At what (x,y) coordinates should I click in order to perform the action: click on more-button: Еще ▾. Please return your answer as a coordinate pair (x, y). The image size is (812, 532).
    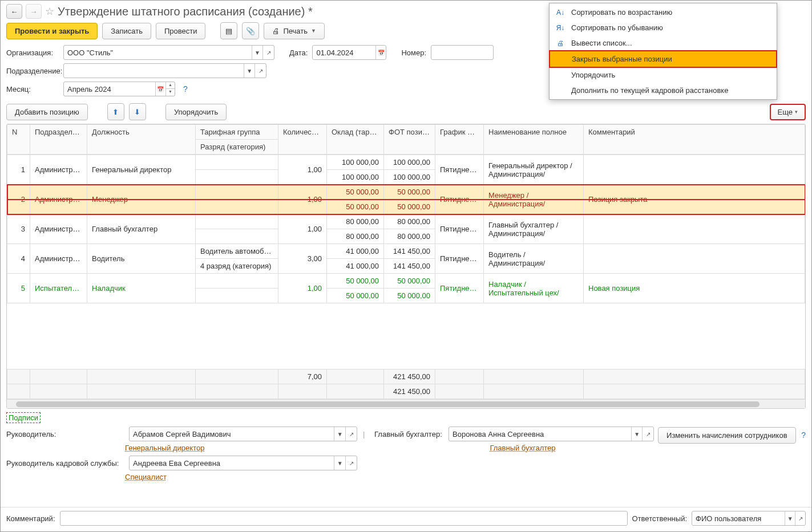
    Looking at the image, I should click on (787, 112).